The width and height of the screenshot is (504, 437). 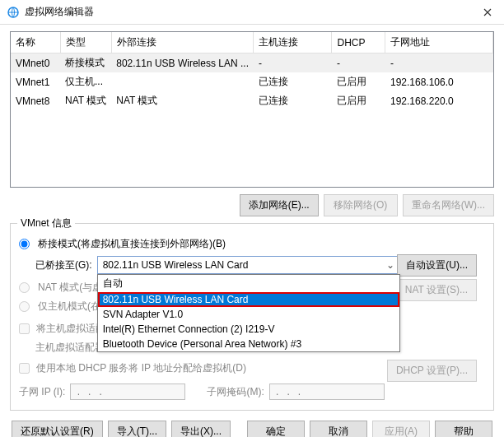 I want to click on dhcp-checkbox, so click(x=25, y=369).